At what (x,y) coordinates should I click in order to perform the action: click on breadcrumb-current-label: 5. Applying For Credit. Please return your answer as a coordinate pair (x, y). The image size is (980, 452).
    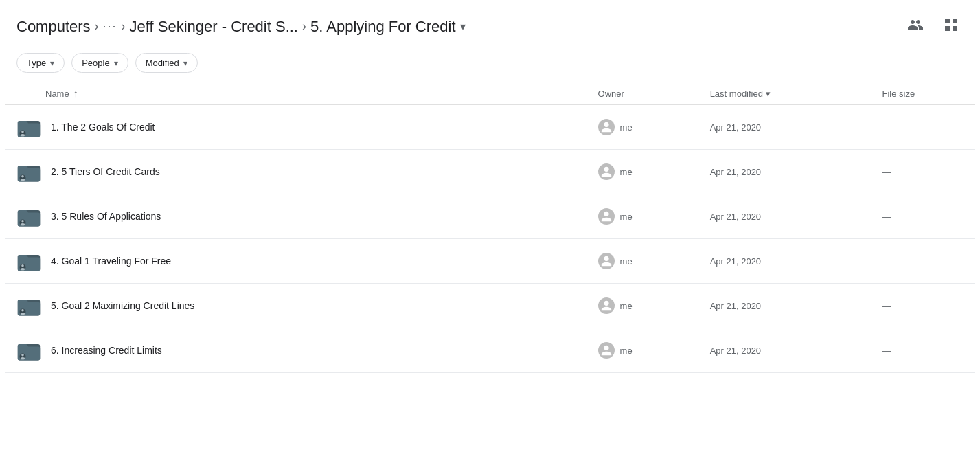
    Looking at the image, I should click on (383, 27).